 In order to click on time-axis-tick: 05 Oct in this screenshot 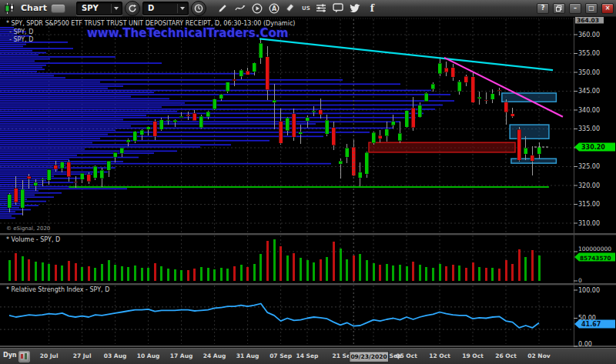, I will do `click(407, 356)`.